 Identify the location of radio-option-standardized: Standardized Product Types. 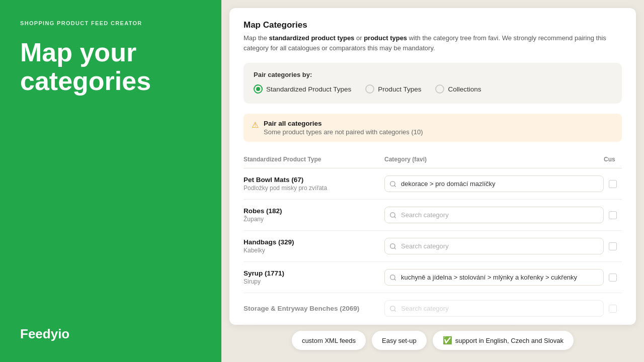
(302, 89).